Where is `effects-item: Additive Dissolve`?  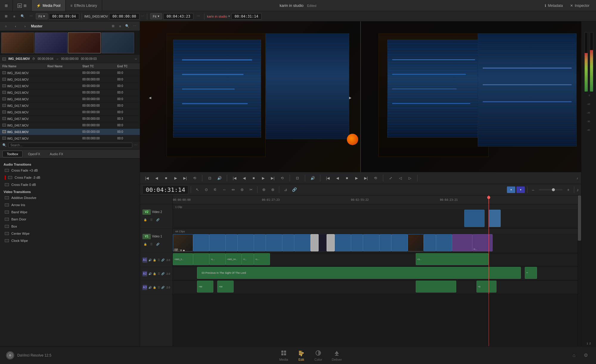 effects-item: Additive Dissolve is located at coordinates (70, 198).